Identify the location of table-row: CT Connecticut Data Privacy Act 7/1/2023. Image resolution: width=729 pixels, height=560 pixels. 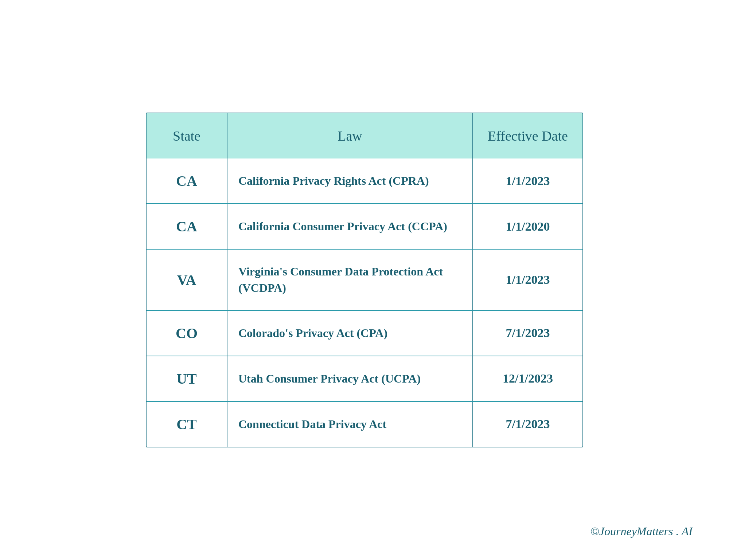
(364, 424).